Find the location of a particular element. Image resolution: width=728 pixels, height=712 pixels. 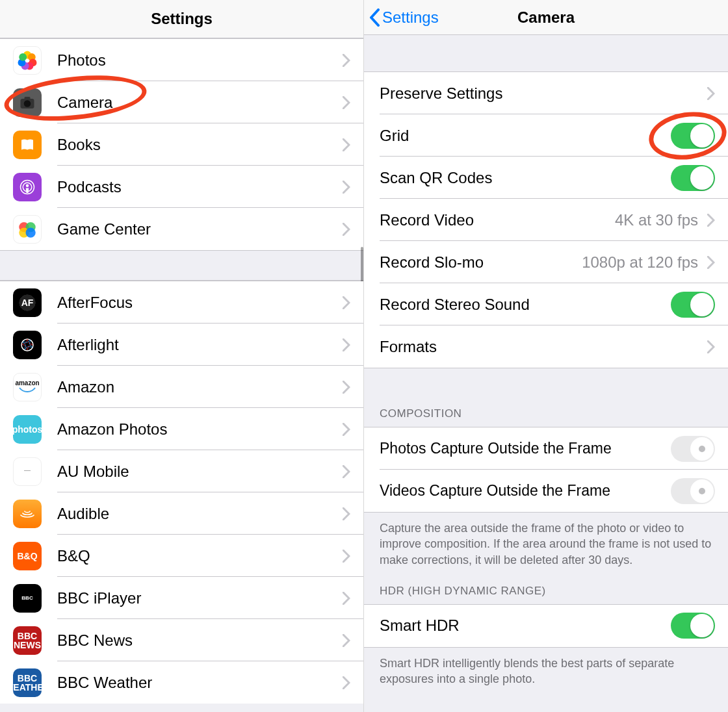

toggle-photos-outside is located at coordinates (693, 449).